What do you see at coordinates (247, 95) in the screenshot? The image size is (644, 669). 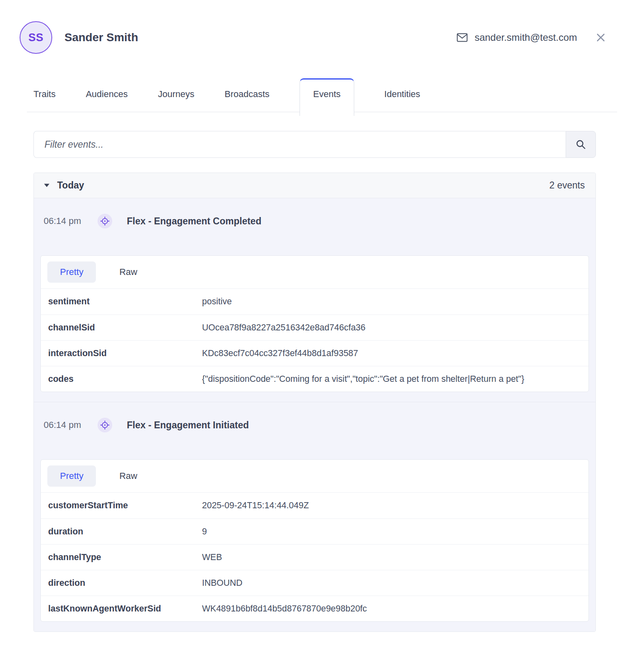 I see `tab-broadcasts: Broadcasts` at bounding box center [247, 95].